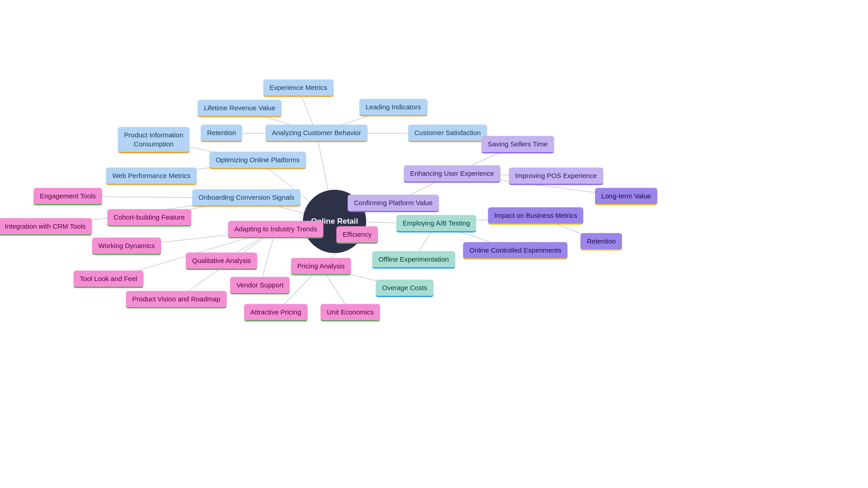 Image resolution: width=868 pixels, height=488 pixels. What do you see at coordinates (68, 197) in the screenshot?
I see `engagement-tools-node: Engagement Tools` at bounding box center [68, 197].